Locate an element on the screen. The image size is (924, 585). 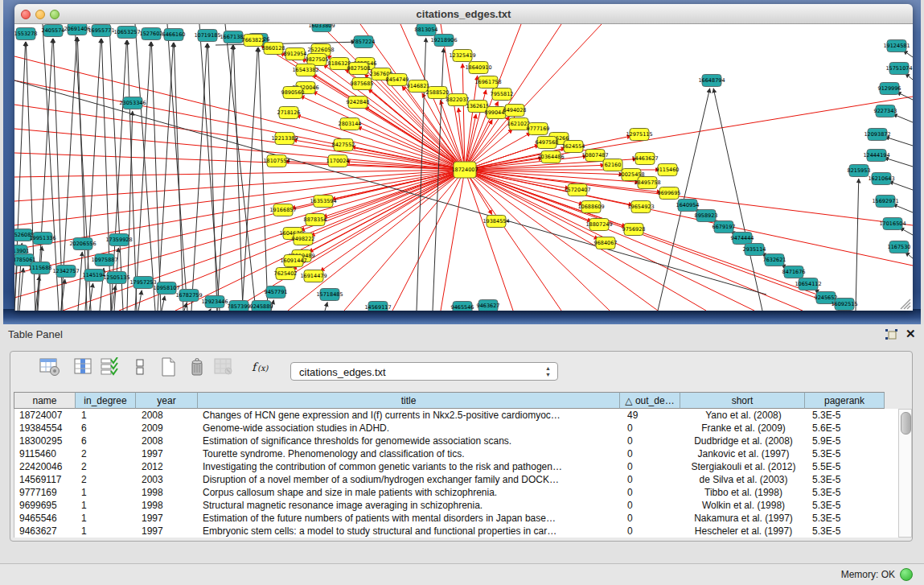
cell-in_degree: 6 is located at coordinates (106, 428).